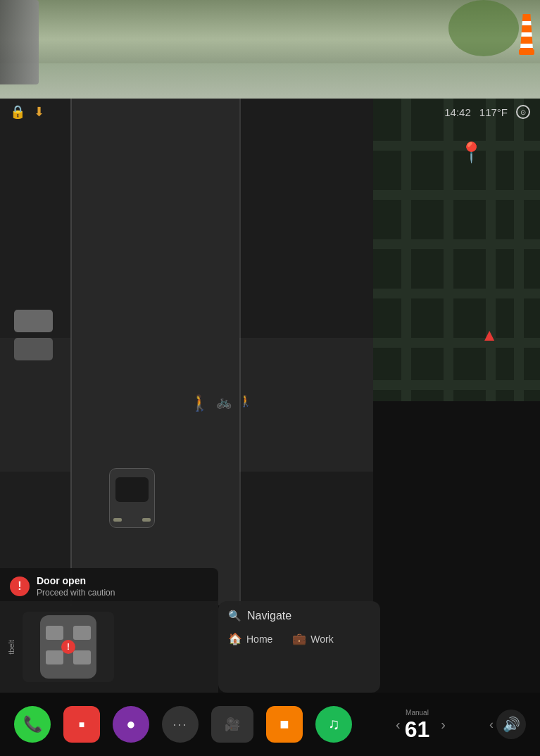  I want to click on car-diagram-panel: tbelt !, so click(109, 647).